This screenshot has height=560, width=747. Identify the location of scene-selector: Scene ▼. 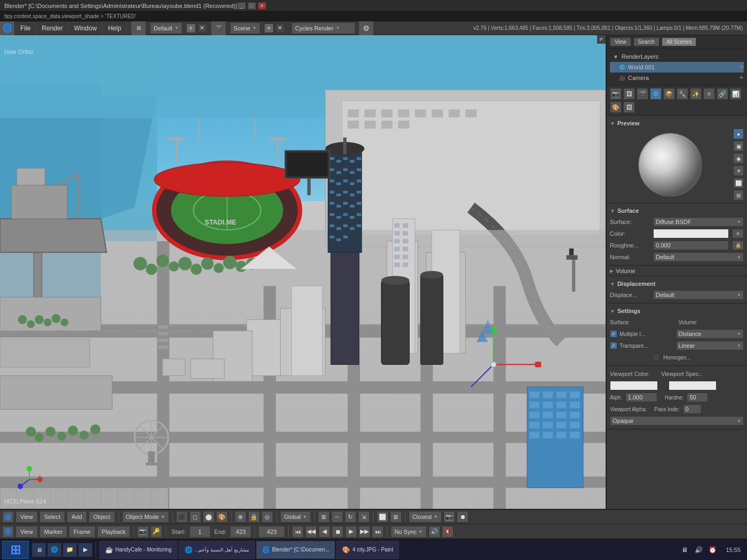
(245, 28).